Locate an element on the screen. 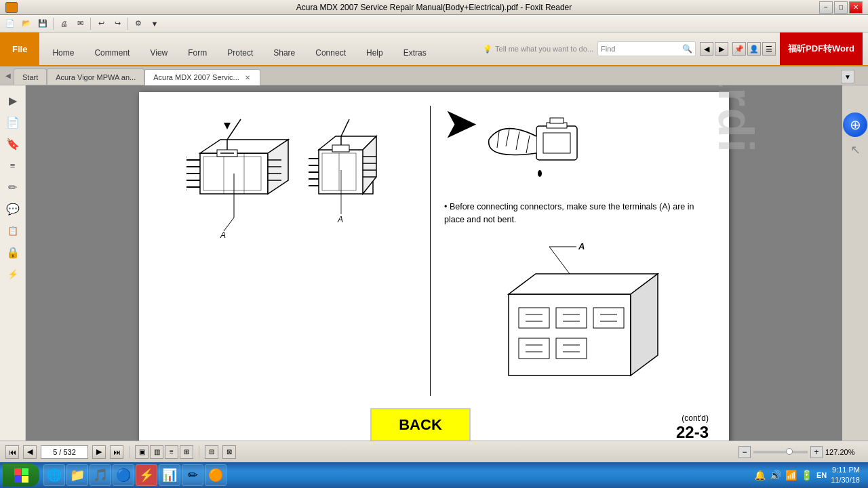 The width and height of the screenshot is (868, 488). last-page-button: ⏭ is located at coordinates (117, 452).